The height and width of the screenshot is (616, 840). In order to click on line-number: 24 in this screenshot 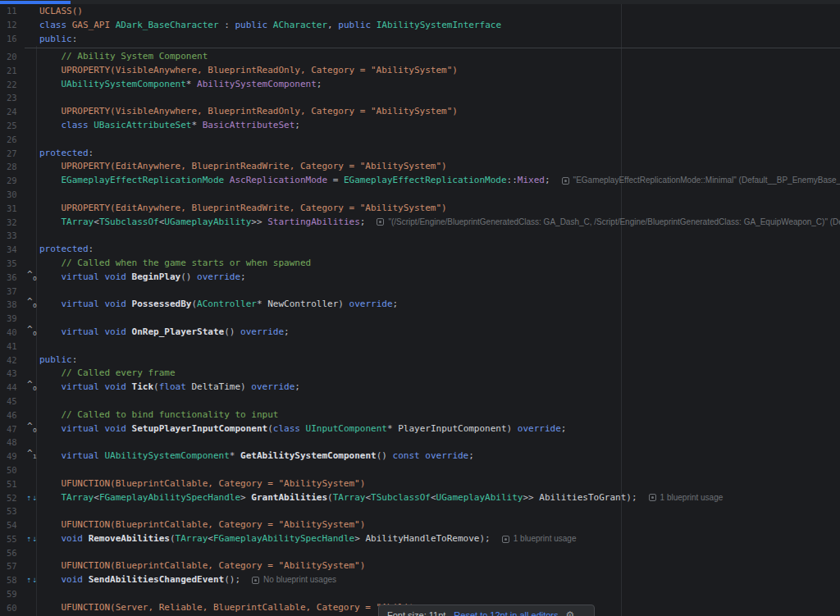, I will do `click(12, 112)`.